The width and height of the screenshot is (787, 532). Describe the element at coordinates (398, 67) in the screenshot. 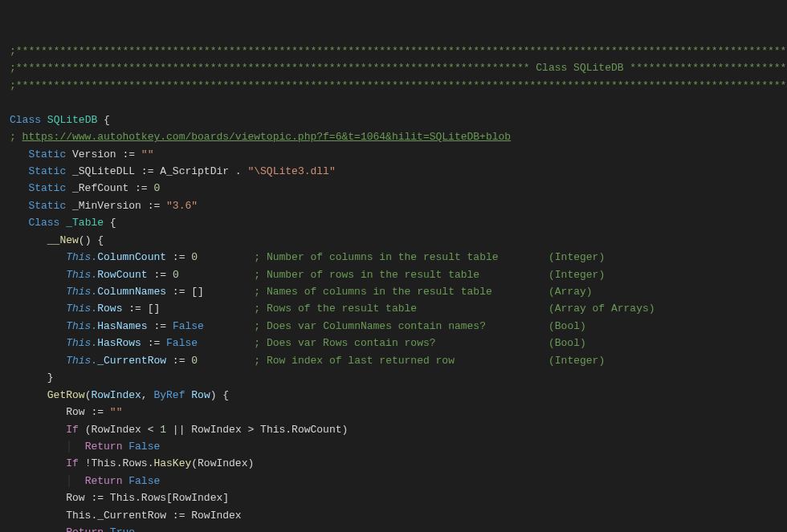

I see `title-line: ;***************************************…` at that location.